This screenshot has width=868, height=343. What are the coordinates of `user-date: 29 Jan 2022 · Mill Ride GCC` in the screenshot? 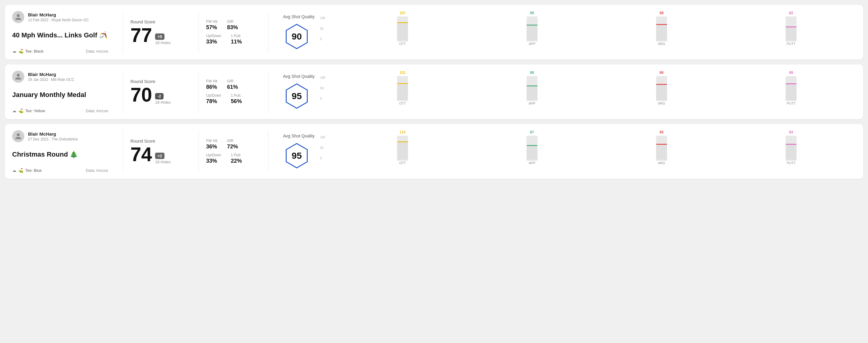 It's located at (51, 80).